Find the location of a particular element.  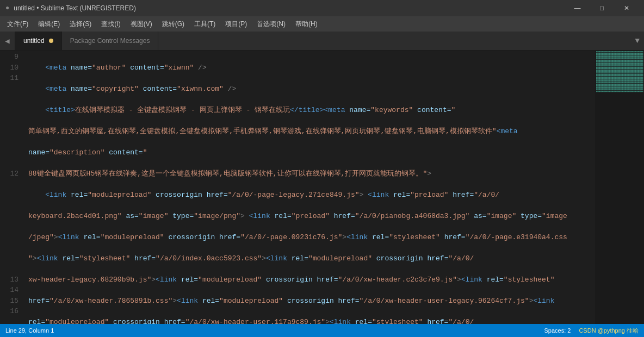

line-number: 9 is located at coordinates (9, 57).